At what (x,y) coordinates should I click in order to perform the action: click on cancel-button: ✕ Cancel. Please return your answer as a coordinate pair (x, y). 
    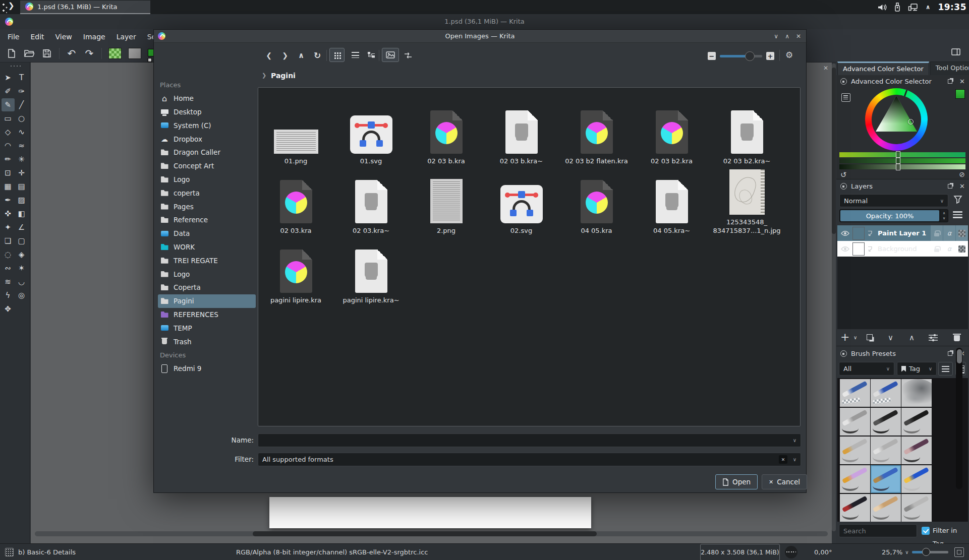
    Looking at the image, I should click on (784, 482).